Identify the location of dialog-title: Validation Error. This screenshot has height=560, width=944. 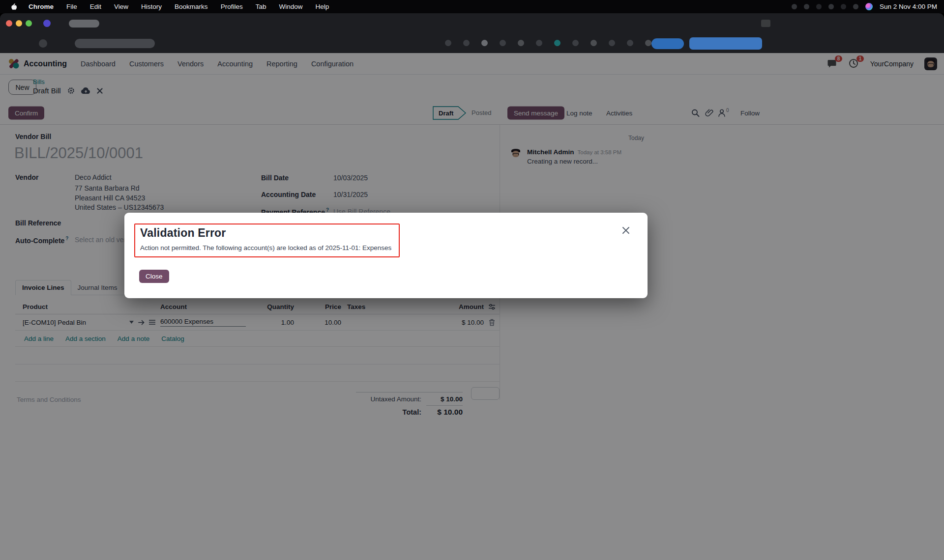
(267, 233).